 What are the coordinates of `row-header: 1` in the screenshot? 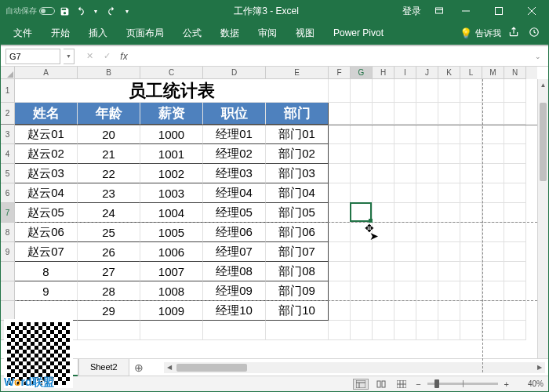 It's located at (8, 91).